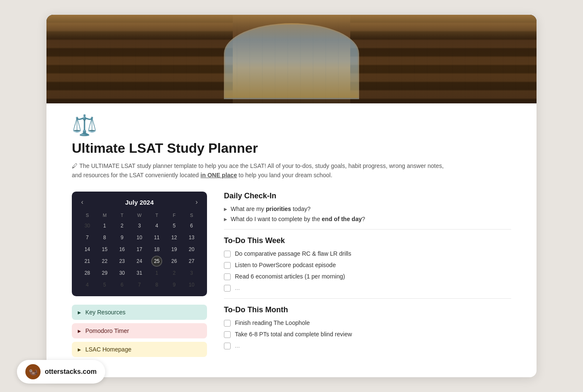 The image size is (583, 392). What do you see at coordinates (292, 27) in the screenshot?
I see `ceiling-detail` at bounding box center [292, 27].